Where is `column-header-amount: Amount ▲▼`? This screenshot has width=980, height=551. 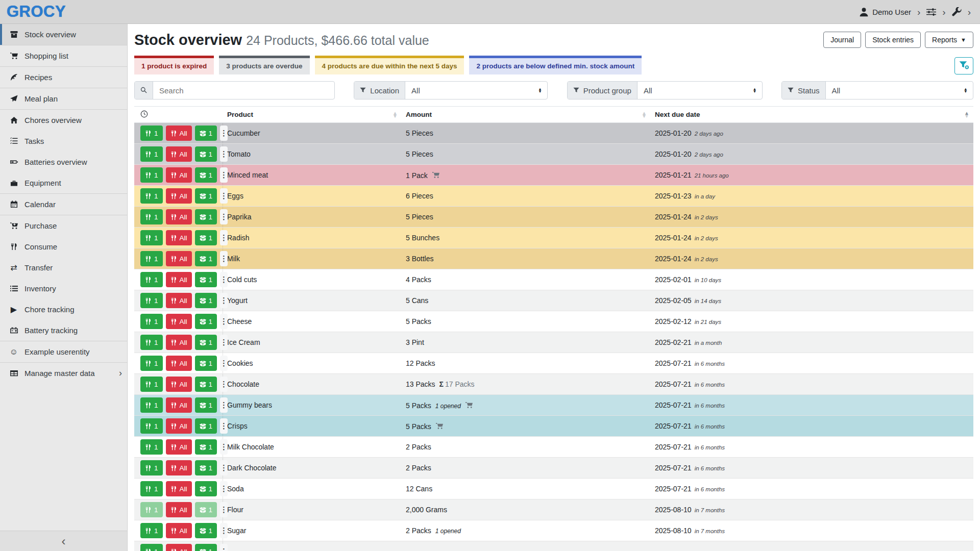 column-header-amount: Amount ▲▼ is located at coordinates (526, 114).